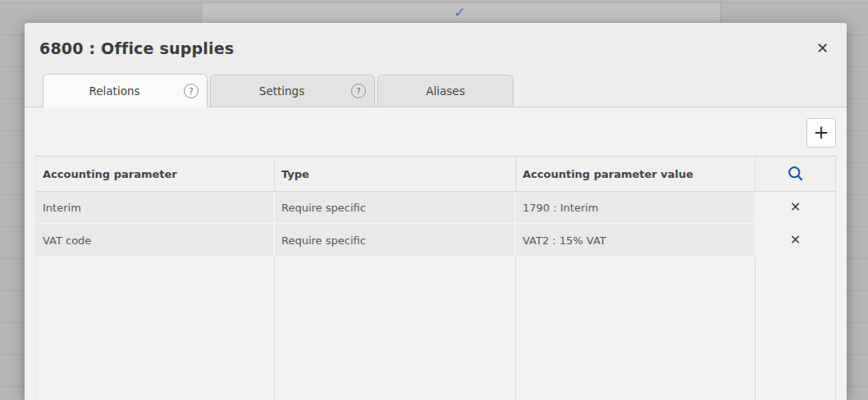 Image resolution: width=868 pixels, height=400 pixels. What do you see at coordinates (125, 90) in the screenshot?
I see `tab-relations: Relations ?` at bounding box center [125, 90].